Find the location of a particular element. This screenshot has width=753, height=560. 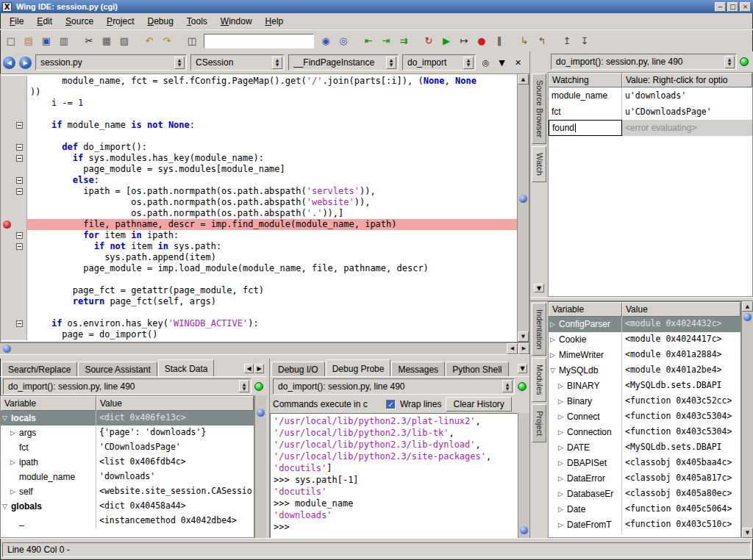

source-options-icon: ◎ is located at coordinates (485, 63).